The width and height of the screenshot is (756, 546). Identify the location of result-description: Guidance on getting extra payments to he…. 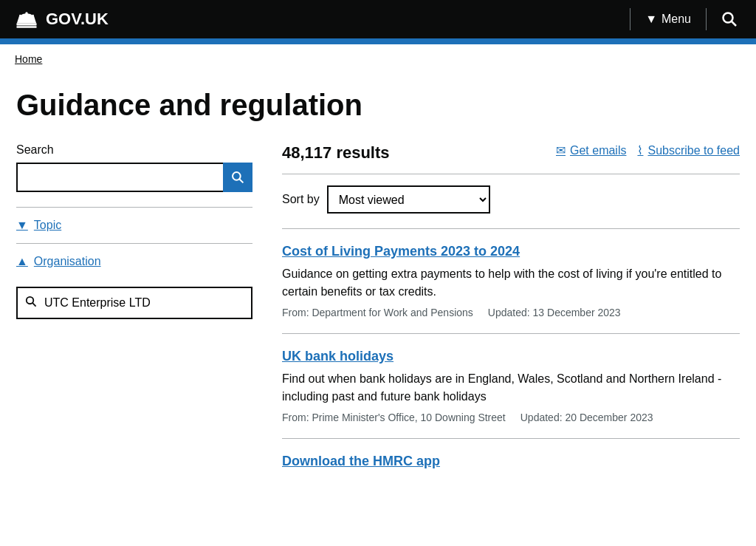
(511, 283).